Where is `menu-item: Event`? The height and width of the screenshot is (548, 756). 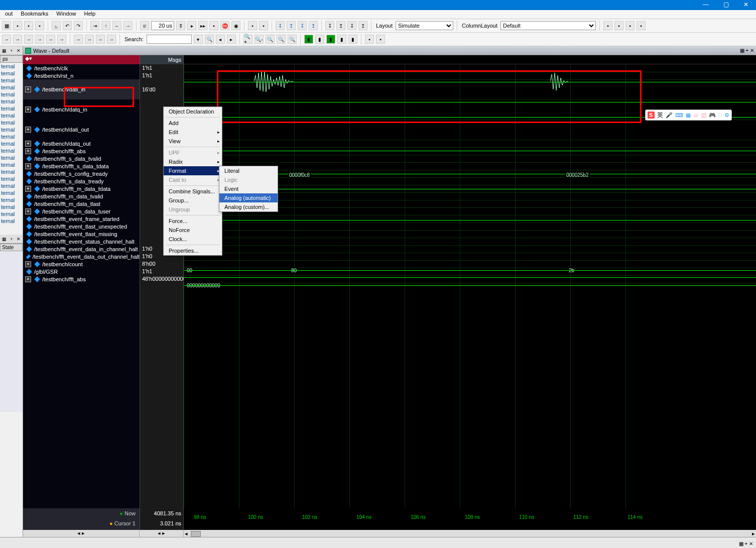
menu-item: Event is located at coordinates (248, 189).